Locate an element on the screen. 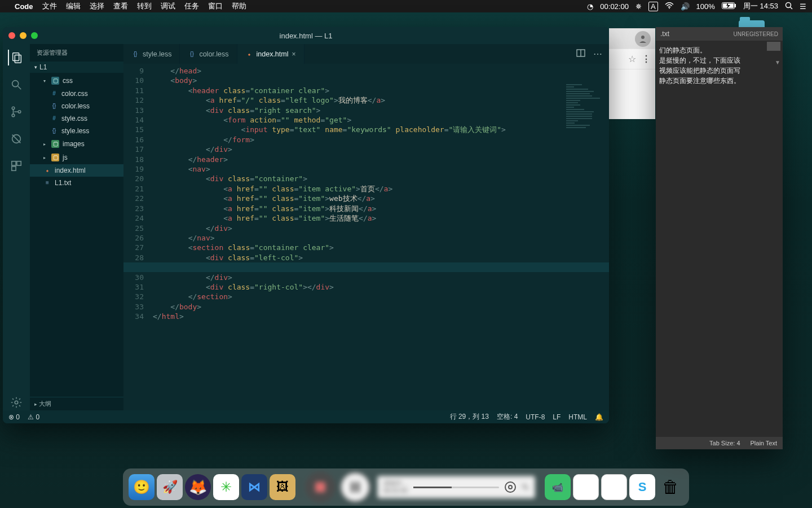 The height and width of the screenshot is (508, 812). status-bell-icon: 🔔 is located at coordinates (599, 417).